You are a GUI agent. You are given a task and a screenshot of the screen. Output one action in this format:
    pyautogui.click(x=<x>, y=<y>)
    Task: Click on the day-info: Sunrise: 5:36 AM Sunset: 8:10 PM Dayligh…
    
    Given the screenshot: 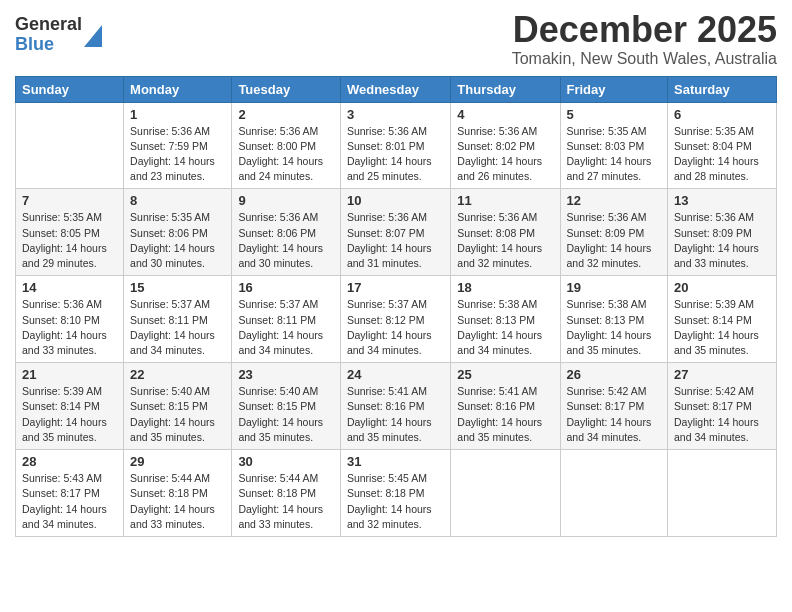 What is the action you would take?
    pyautogui.click(x=70, y=328)
    